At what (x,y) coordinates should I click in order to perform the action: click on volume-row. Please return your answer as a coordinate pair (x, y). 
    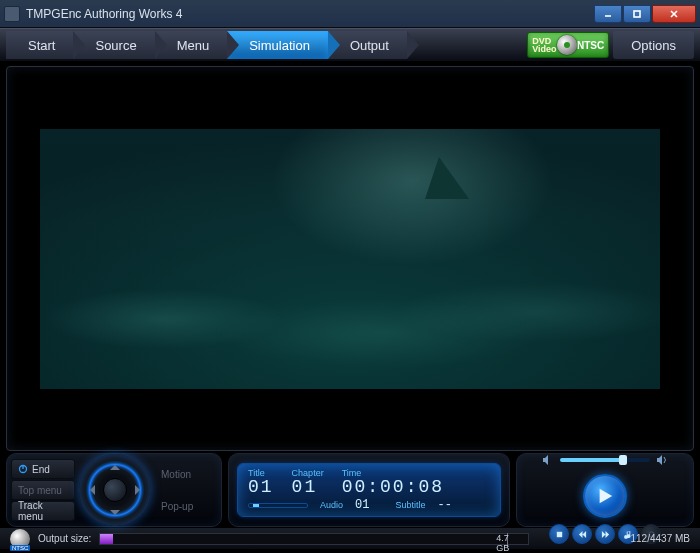
    Looking at the image, I should click on (605, 460).